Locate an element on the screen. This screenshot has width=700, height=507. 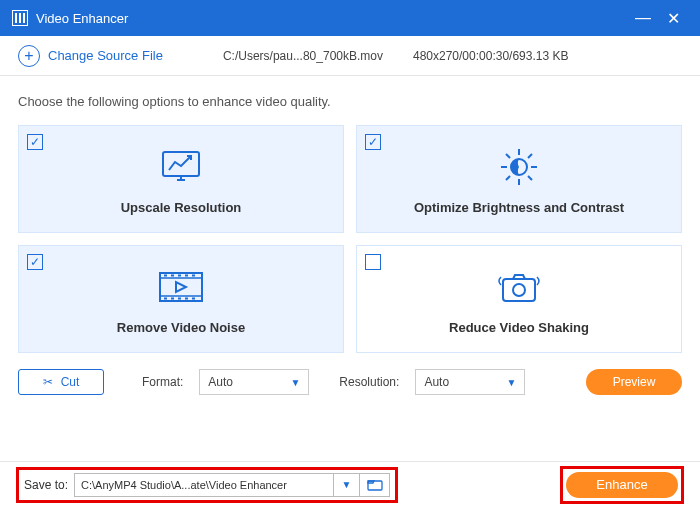
folder-icon is located at coordinates (375, 485).